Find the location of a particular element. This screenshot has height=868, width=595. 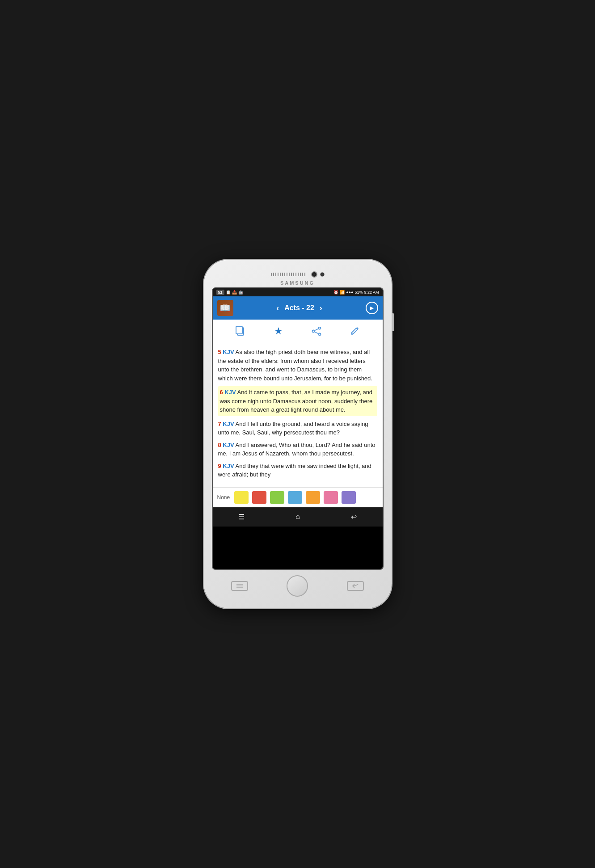

action-toolbar: ★ is located at coordinates (298, 332).